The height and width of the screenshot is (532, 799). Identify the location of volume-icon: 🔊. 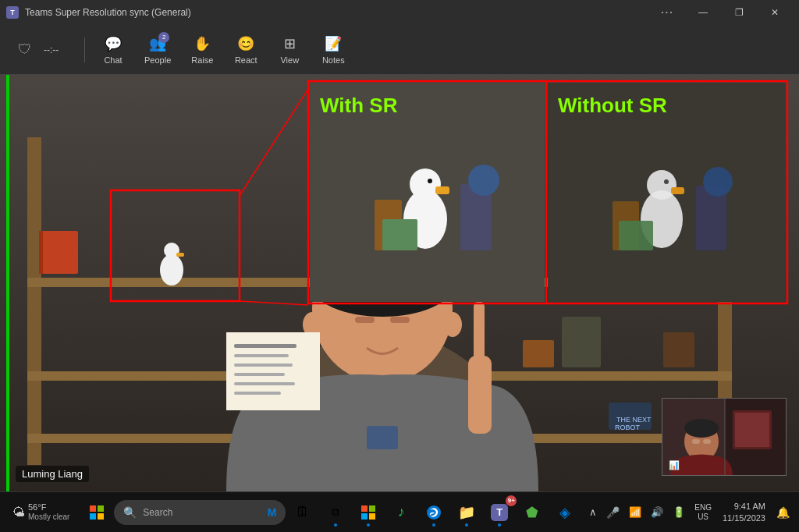
(657, 512).